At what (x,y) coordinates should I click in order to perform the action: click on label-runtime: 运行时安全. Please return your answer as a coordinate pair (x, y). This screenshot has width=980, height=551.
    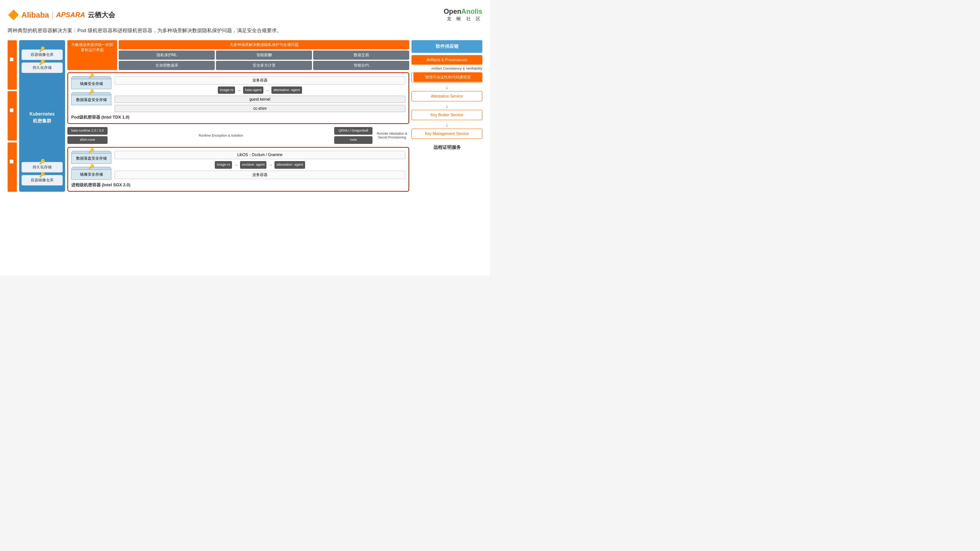
    Looking at the image, I should click on (12, 65).